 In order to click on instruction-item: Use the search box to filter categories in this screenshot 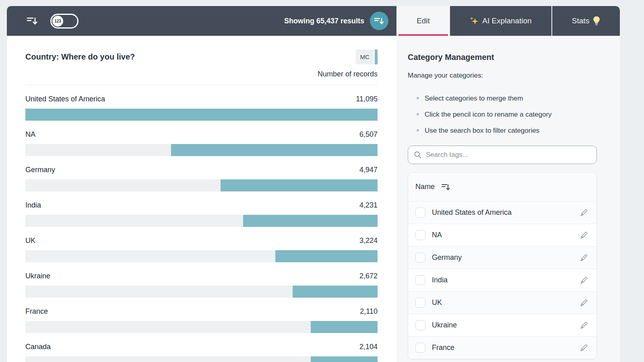, I will do `click(504, 131)`.